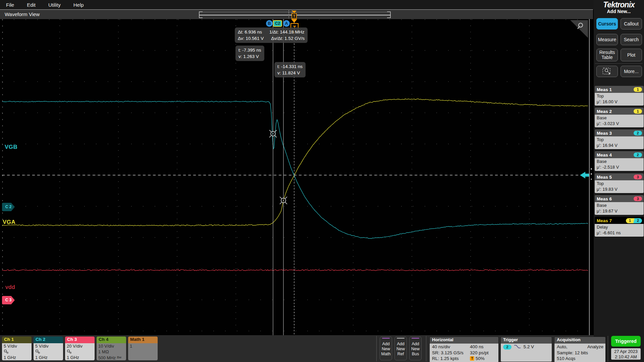 The height and width of the screenshot is (362, 644). I want to click on slew-rate: Δv/Δt: 1.52 GV/s, so click(288, 38).